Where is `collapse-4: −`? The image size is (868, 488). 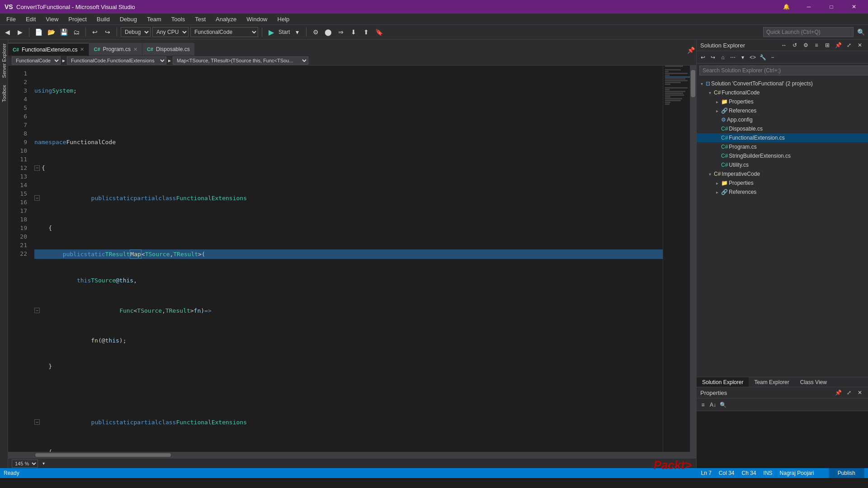
collapse-4: − is located at coordinates (37, 168).